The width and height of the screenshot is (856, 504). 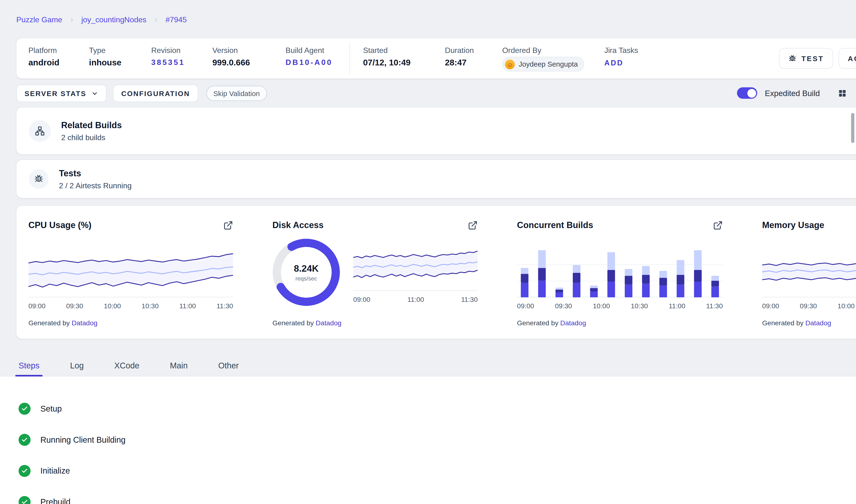 I want to click on field-value: 28:47, so click(x=459, y=62).